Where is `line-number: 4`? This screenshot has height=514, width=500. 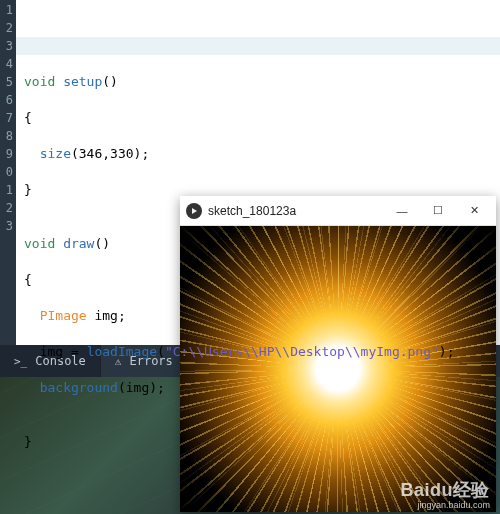
line-number: 4 is located at coordinates (6, 64).